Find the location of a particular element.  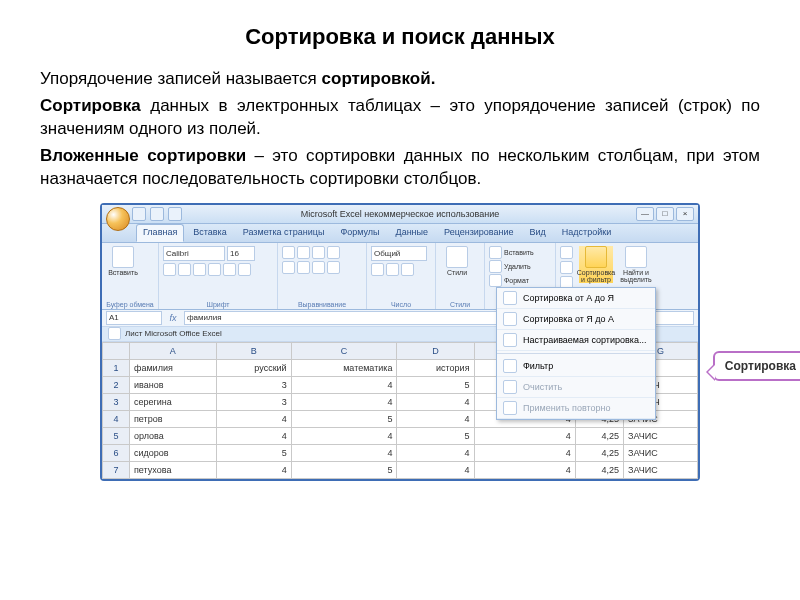

table-row: 6сидоров54444,25ЗАЧИС is located at coordinates (400, 452).